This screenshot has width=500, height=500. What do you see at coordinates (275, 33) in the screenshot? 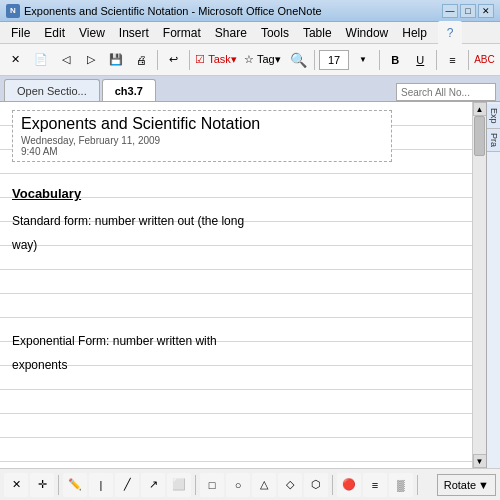
I see `menu-tools: Tools` at bounding box center [275, 33].